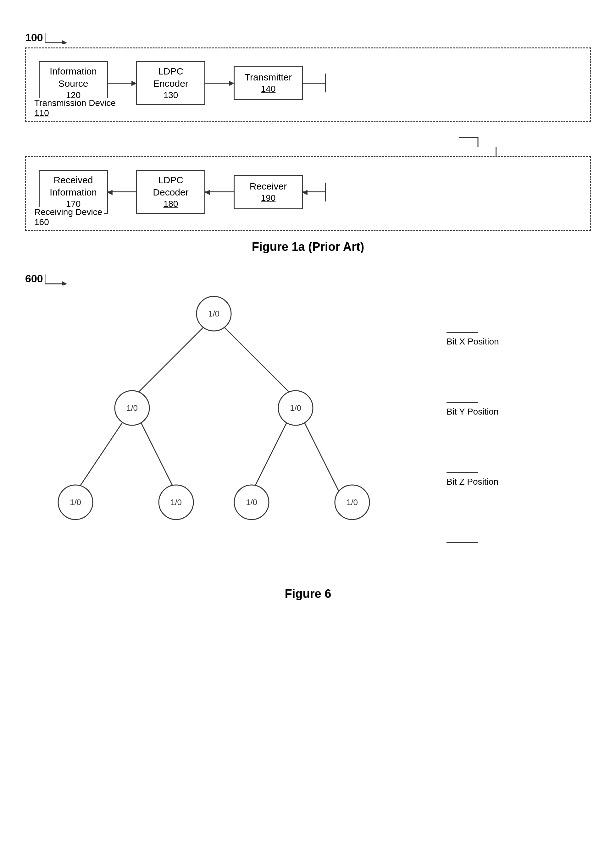 This screenshot has height=859, width=616. What do you see at coordinates (295, 408) in the screenshot?
I see `level1-right-label: 1/0` at bounding box center [295, 408].